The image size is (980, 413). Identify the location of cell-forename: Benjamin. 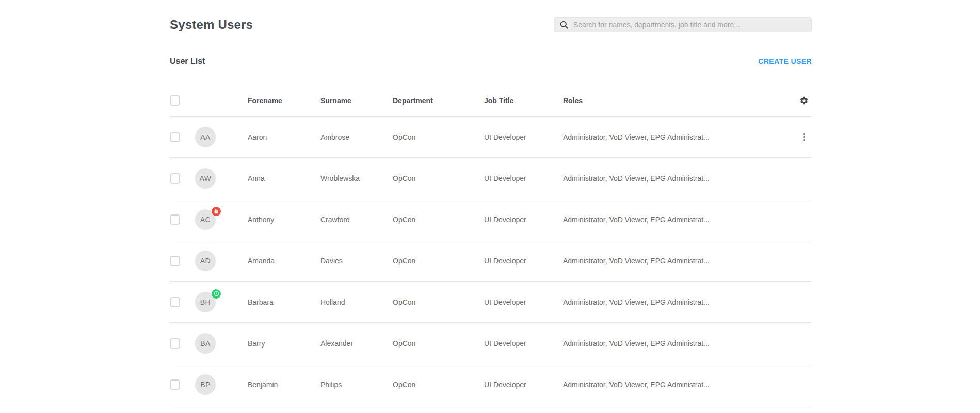
(284, 385).